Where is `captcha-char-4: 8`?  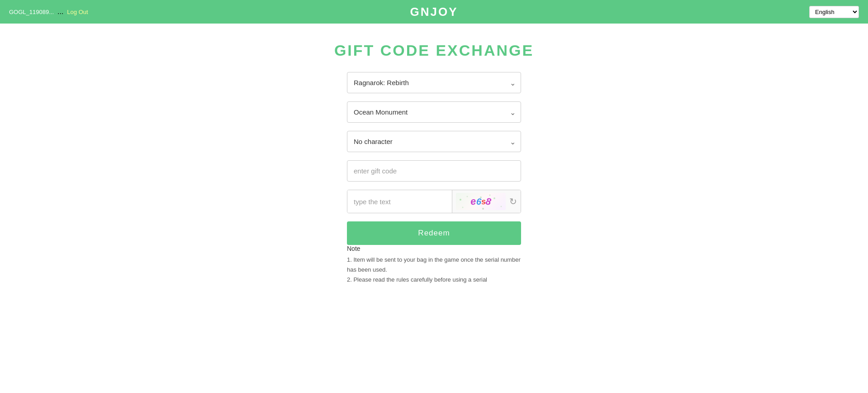 captcha-char-4: 8 is located at coordinates (489, 201).